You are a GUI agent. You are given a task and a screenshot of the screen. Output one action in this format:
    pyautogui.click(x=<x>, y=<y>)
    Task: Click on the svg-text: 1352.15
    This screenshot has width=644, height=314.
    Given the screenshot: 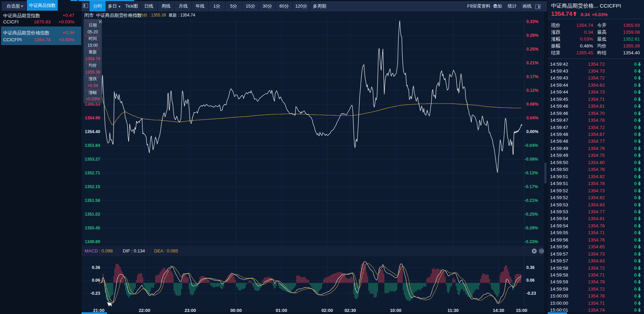 What is the action you would take?
    pyautogui.click(x=93, y=187)
    